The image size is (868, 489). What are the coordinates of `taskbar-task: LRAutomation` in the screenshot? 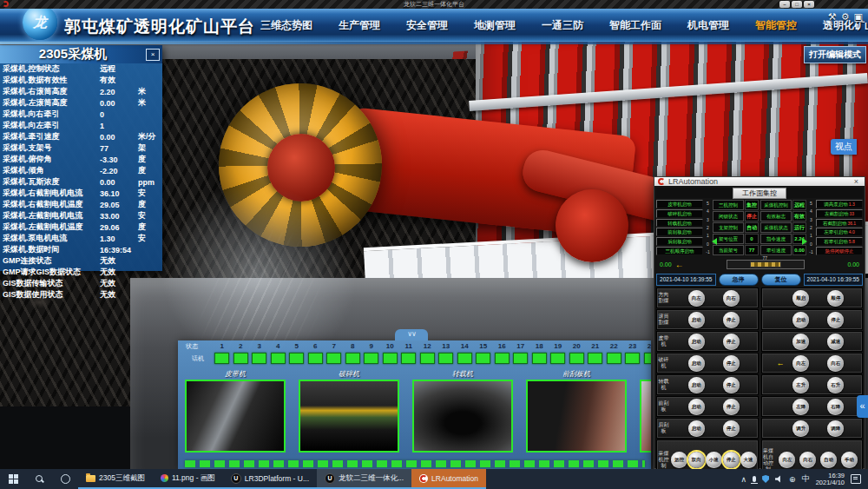 It's located at (449, 479).